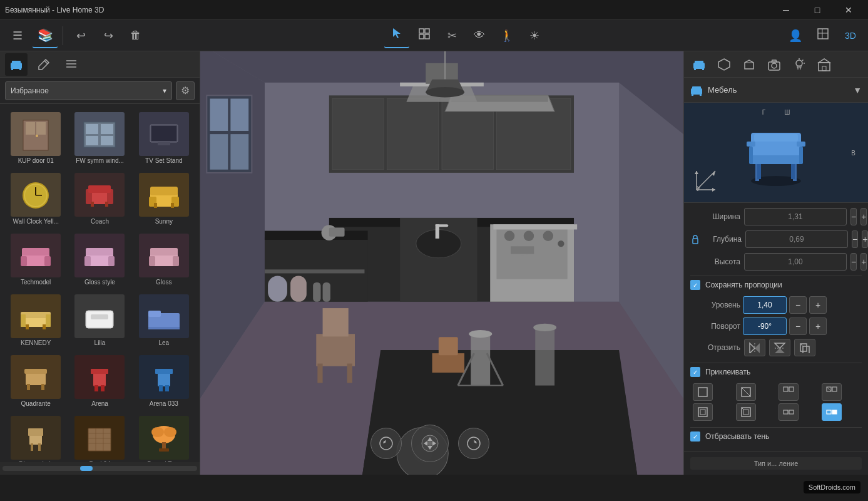  What do you see at coordinates (743, 285) in the screenshot?
I see `proportions-label: Сохранять пропорции` at bounding box center [743, 285].